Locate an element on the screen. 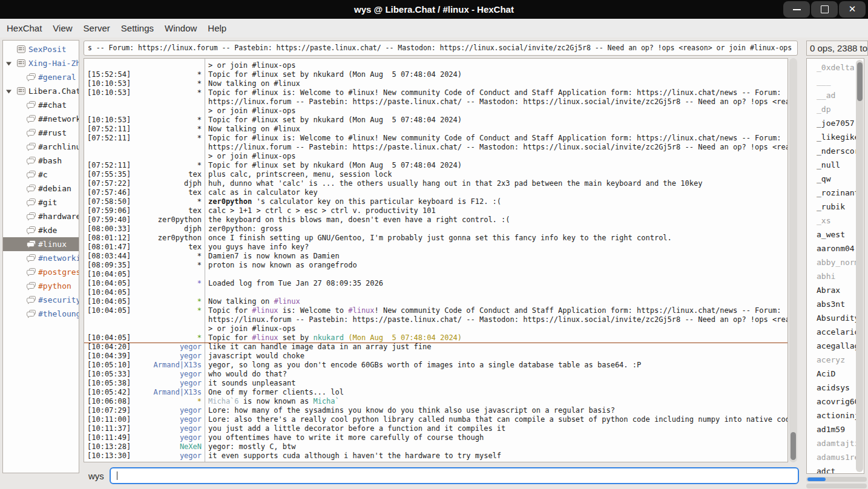  sidebar-item--hardware: #hardware is located at coordinates (41, 217).